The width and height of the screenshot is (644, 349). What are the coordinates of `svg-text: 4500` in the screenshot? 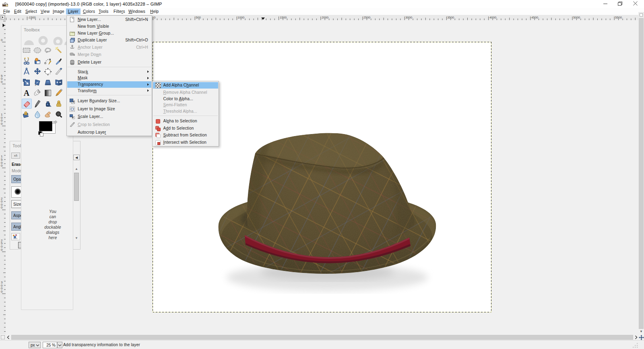 It's located at (535, 18).